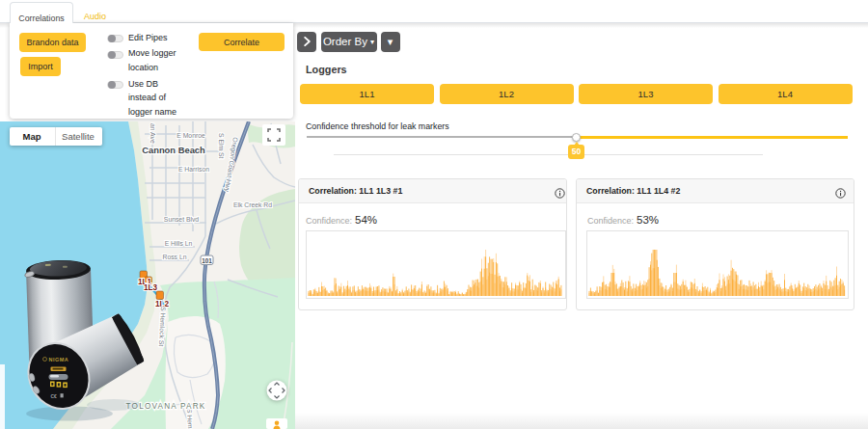 The image size is (868, 429). What do you see at coordinates (174, 150) in the screenshot?
I see `svg-text: Cannon Beach` at bounding box center [174, 150].